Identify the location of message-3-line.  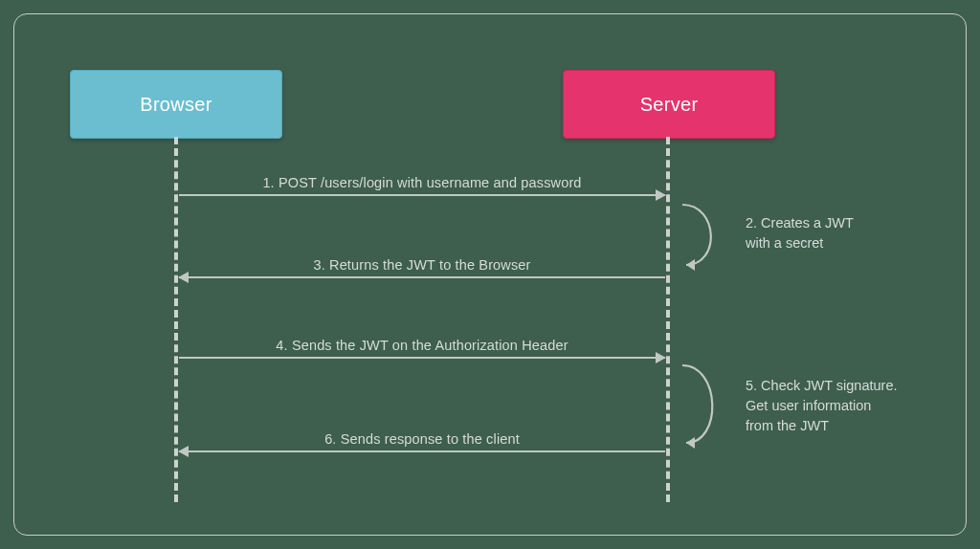
(422, 277).